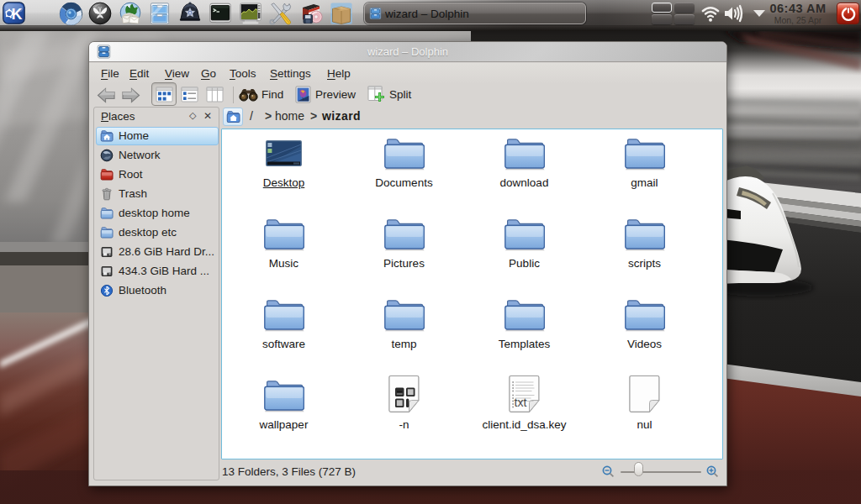  Describe the element at coordinates (17, 14) in the screenshot. I see `svg-text: K` at that location.